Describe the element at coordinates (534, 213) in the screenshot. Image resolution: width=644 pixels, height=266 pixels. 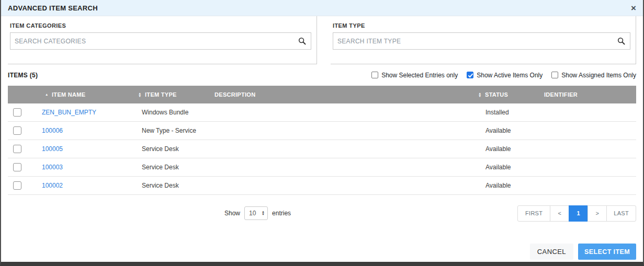
I see `first-page-button: FIRST` at that location.